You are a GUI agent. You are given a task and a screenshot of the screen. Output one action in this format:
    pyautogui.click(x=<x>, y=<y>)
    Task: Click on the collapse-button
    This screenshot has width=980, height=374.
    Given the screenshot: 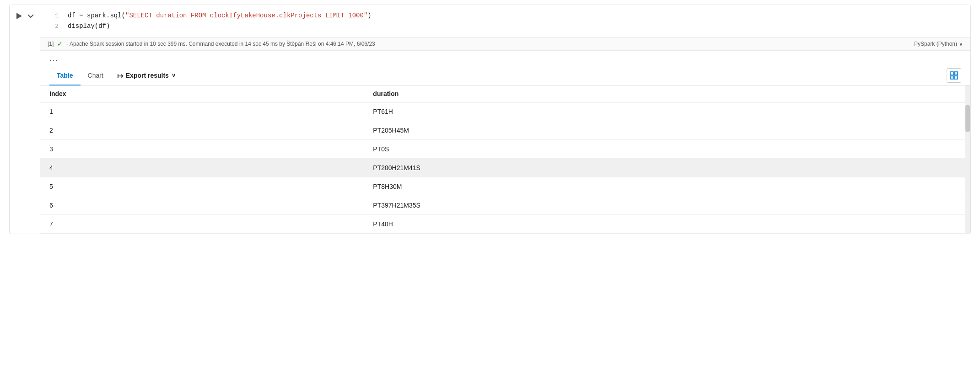 What is the action you would take?
    pyautogui.click(x=31, y=16)
    